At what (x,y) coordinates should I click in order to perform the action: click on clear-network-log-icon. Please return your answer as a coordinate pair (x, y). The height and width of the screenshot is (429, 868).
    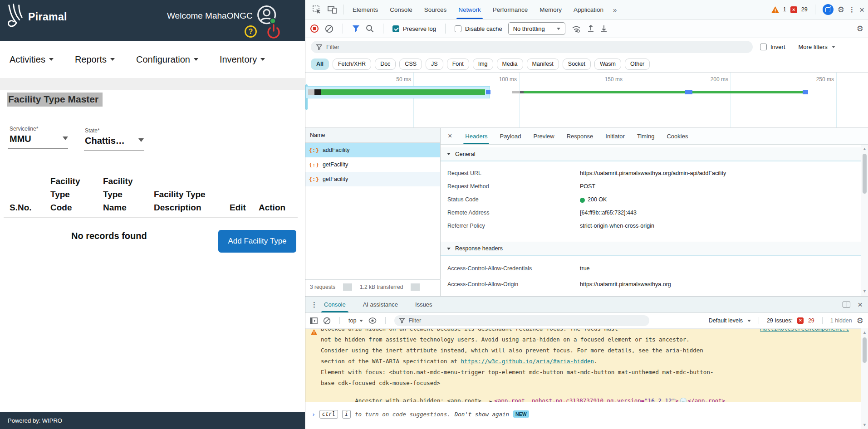
    Looking at the image, I should click on (329, 29).